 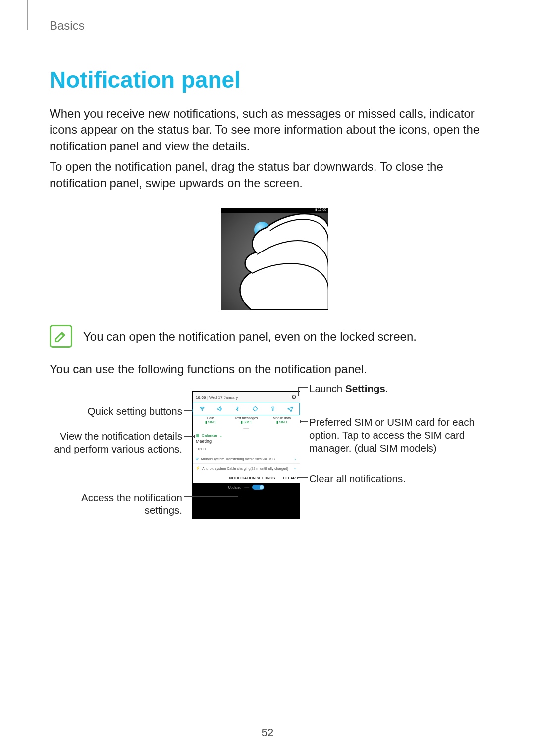 What do you see at coordinates (255, 409) in the screenshot?
I see `rotate-icon` at bounding box center [255, 409].